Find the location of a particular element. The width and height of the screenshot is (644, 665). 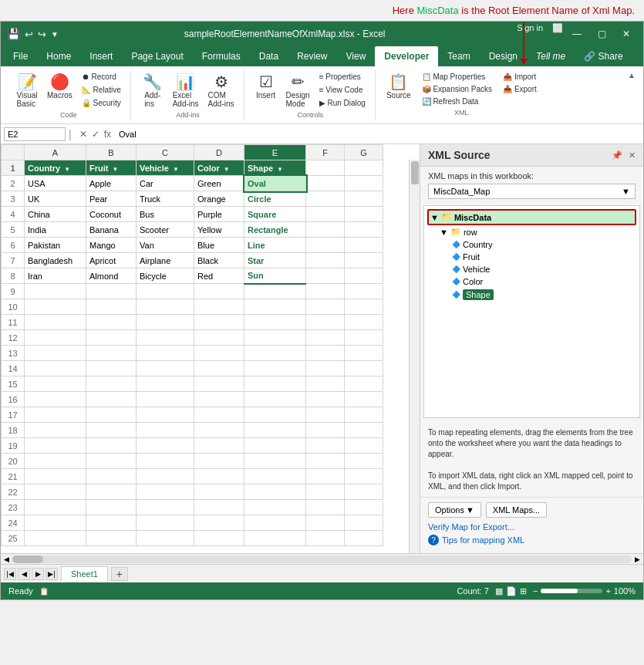

insert-function-icon: fx is located at coordinates (108, 134).